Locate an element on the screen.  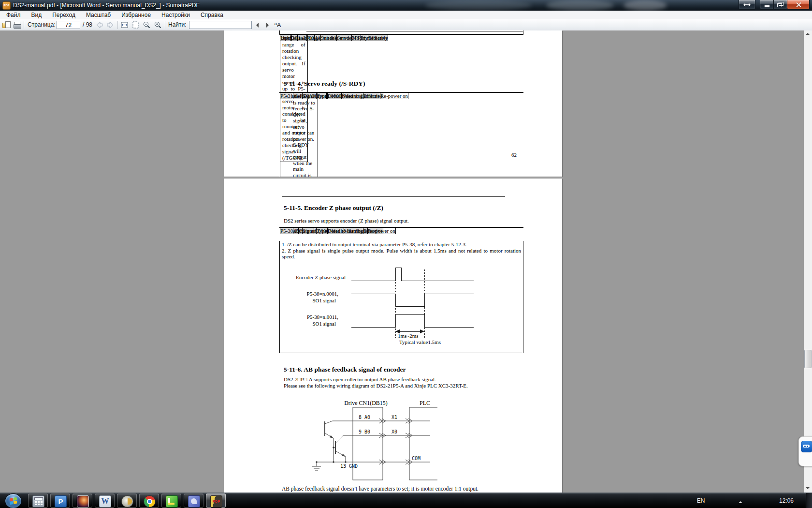
pdf-app-icon: PDF is located at coordinates (7, 6).